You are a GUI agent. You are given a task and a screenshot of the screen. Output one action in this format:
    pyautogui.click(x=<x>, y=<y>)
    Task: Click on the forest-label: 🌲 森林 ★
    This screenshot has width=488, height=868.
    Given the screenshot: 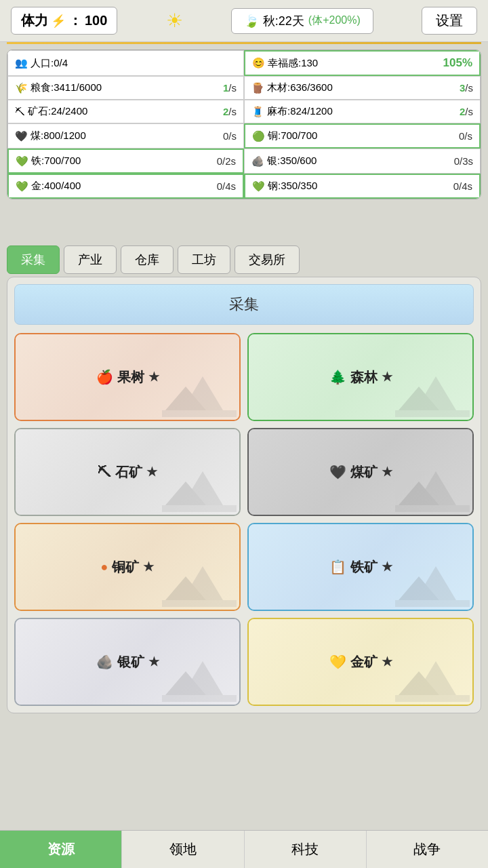 What is the action you would take?
    pyautogui.click(x=361, y=377)
    